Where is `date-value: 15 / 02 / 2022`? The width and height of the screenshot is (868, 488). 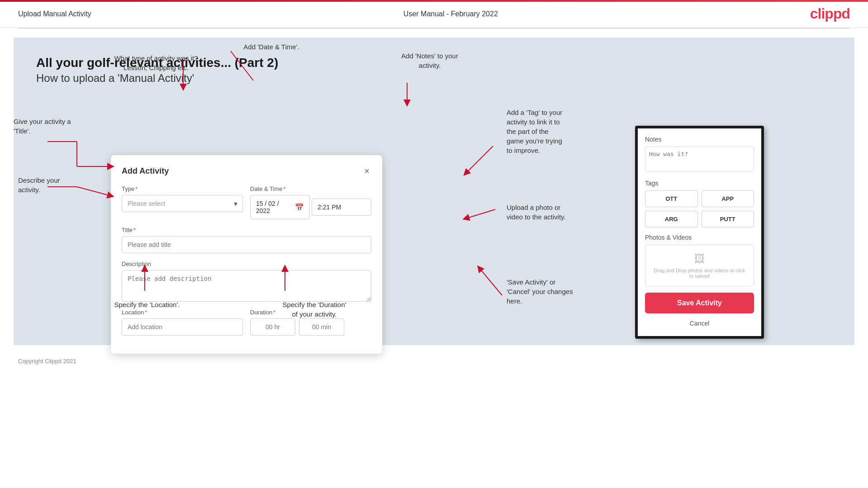
date-value: 15 / 02 / 2022 is located at coordinates (275, 207).